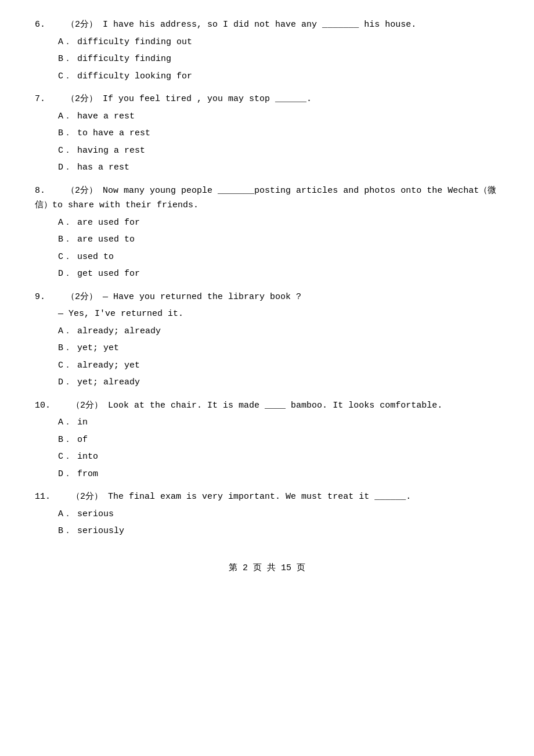  I want to click on question-9-option-b: B． yet; yet, so click(279, 348).